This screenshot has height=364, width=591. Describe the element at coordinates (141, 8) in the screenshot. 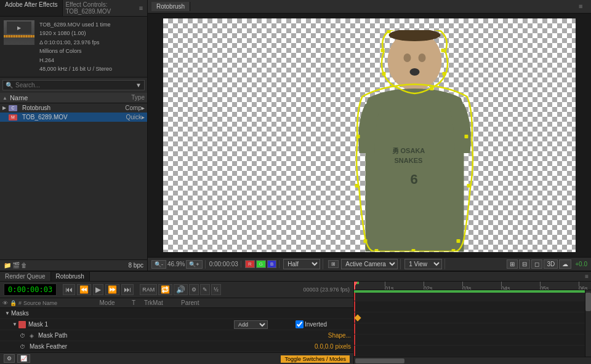

I see `panel-menu-btn: ≡` at that location.